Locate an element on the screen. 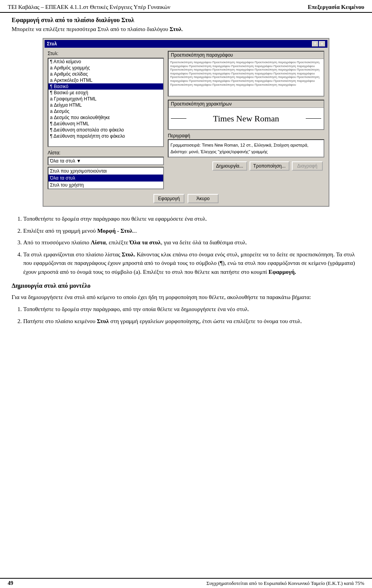  preview-char-label: Προεπισκόπηση χαρακτήρων is located at coordinates (246, 104).